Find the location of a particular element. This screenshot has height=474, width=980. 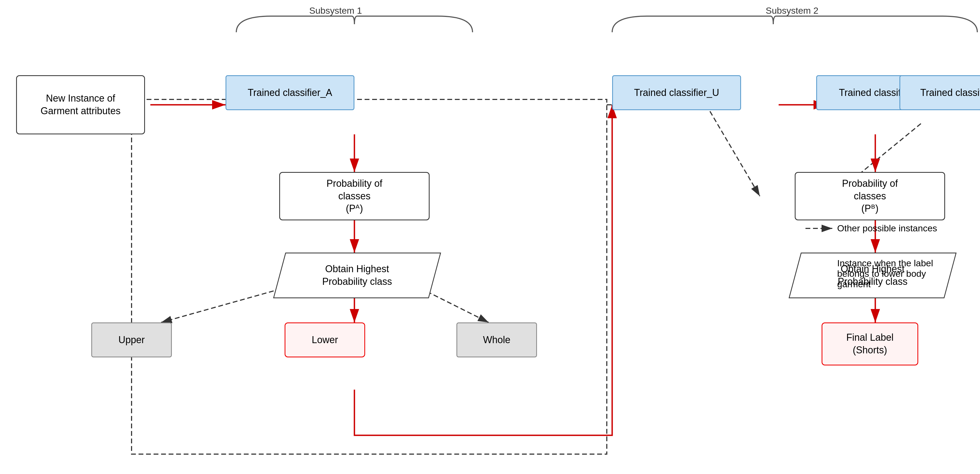

classifier-a-node: Trained classifier_A is located at coordinates (290, 93).